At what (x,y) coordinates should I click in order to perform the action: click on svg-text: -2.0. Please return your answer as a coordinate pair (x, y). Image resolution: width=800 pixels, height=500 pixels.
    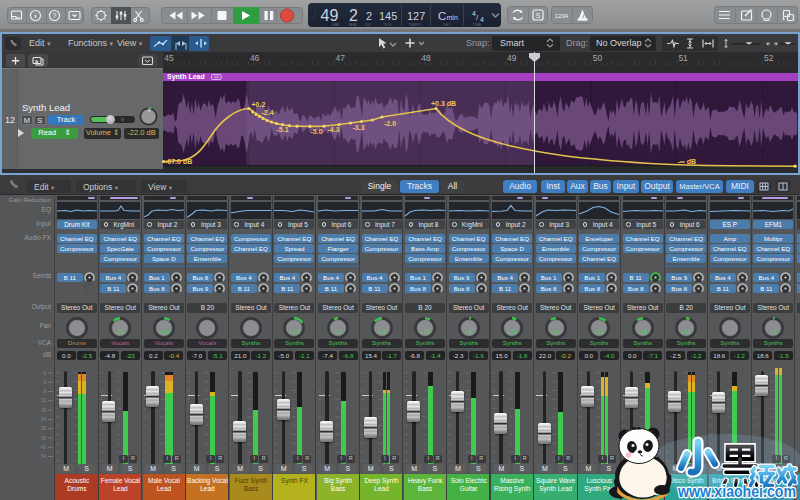
    Looking at the image, I should click on (390, 124).